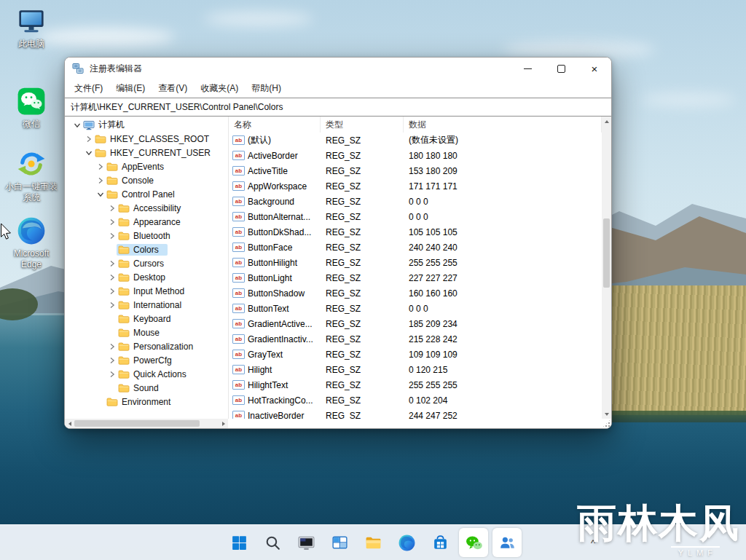 The height and width of the screenshot is (560, 746). I want to click on show-hidden-icons-button: ^, so click(593, 543).